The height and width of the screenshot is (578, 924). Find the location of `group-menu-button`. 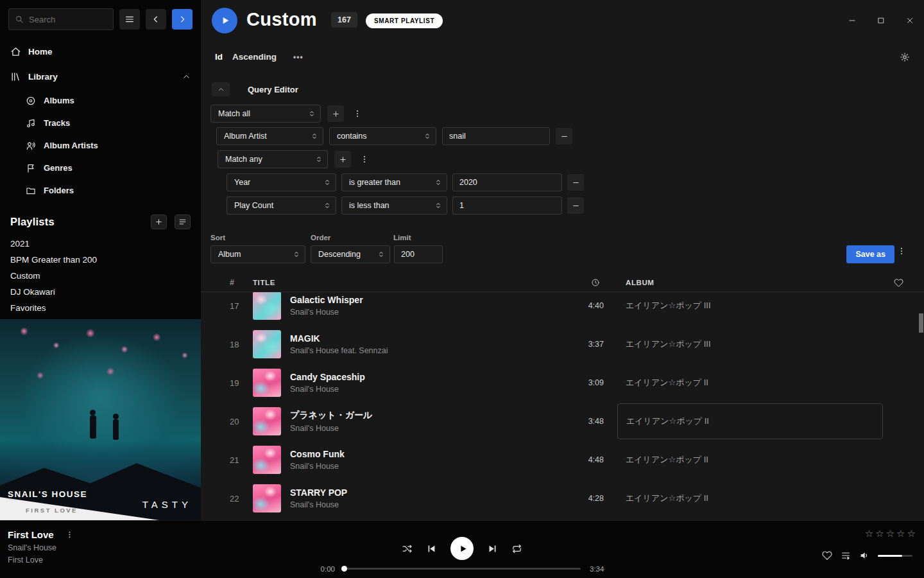

group-menu-button is located at coordinates (364, 159).